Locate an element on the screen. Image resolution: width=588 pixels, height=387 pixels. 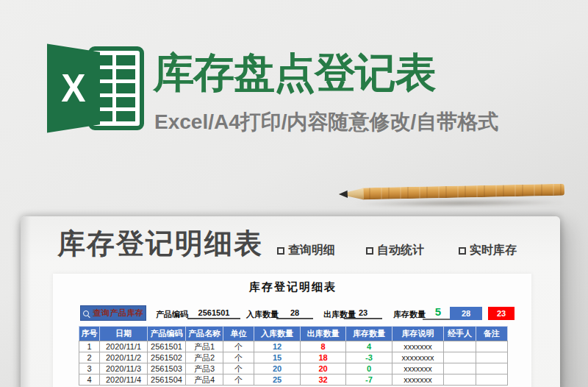
page-subtitle: Excel/A4打印/内容随意修改/自带格式 is located at coordinates (326, 122).